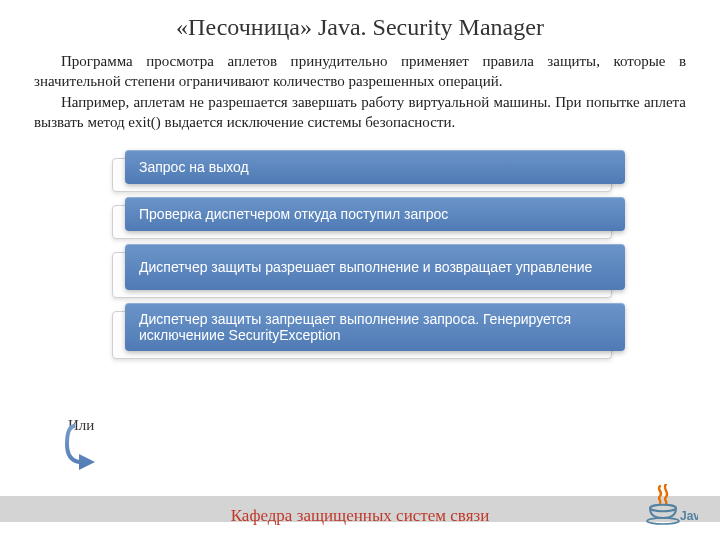 The width and height of the screenshot is (720, 540). Describe the element at coordinates (83, 447) in the screenshot. I see `or-arrow-icon` at that location.